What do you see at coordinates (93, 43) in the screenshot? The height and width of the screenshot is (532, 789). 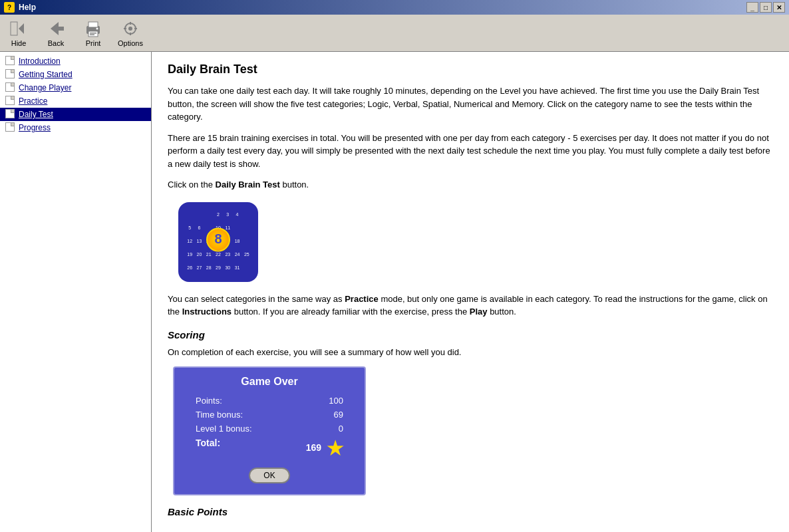 I see `print-label: Print` at bounding box center [93, 43].